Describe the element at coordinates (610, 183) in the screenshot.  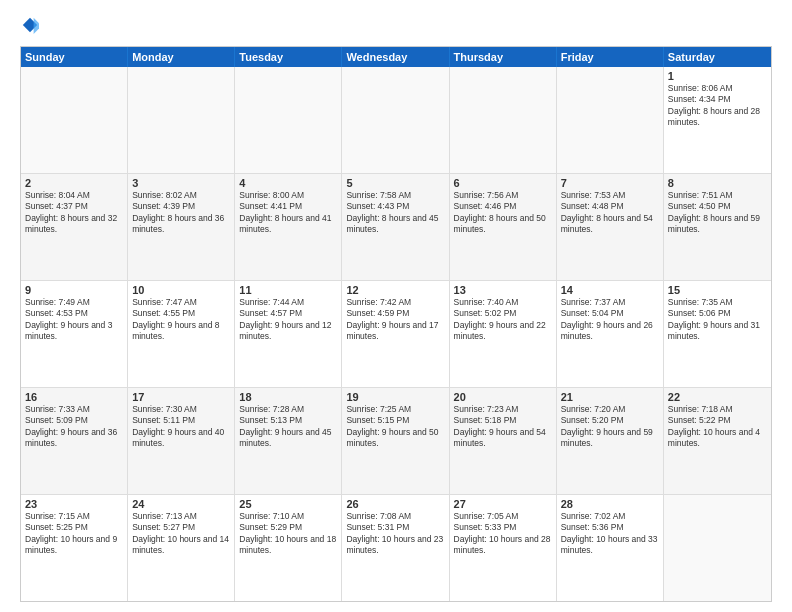
I see `day-number: 7` at that location.